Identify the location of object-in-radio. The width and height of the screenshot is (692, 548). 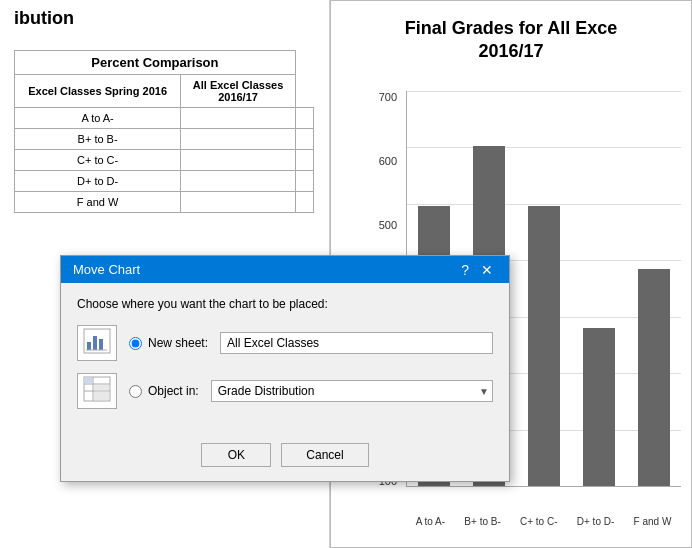
(136, 392).